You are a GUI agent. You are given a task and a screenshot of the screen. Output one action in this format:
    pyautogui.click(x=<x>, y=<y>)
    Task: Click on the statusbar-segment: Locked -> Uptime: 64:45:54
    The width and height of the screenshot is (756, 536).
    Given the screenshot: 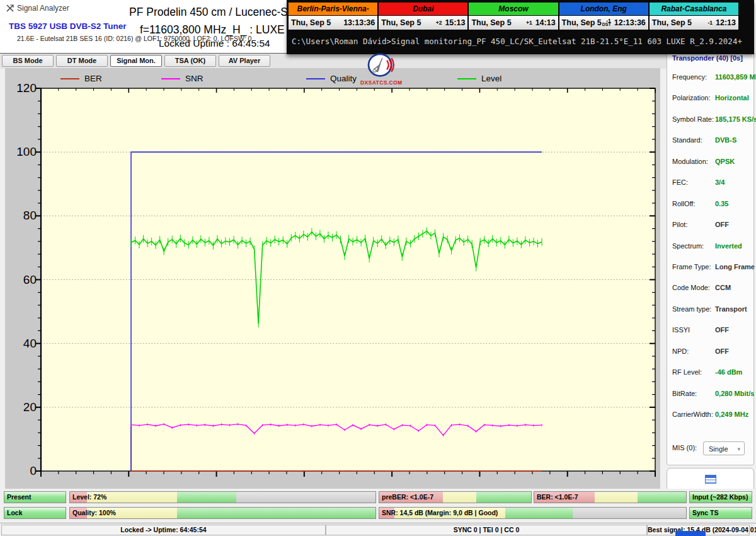 What is the action you would take?
    pyautogui.click(x=164, y=530)
    